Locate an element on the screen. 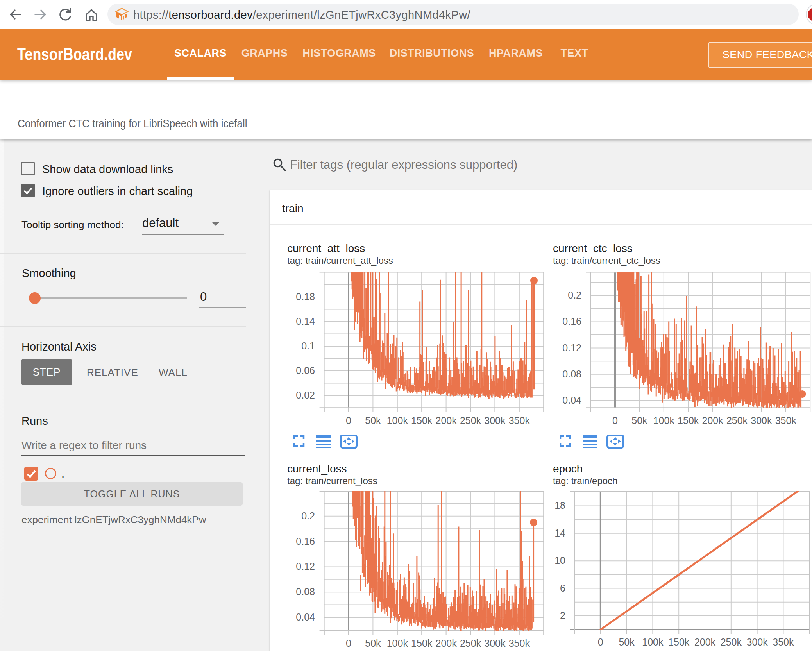 The image size is (812, 651). svg-text: 0.06 is located at coordinates (306, 370).